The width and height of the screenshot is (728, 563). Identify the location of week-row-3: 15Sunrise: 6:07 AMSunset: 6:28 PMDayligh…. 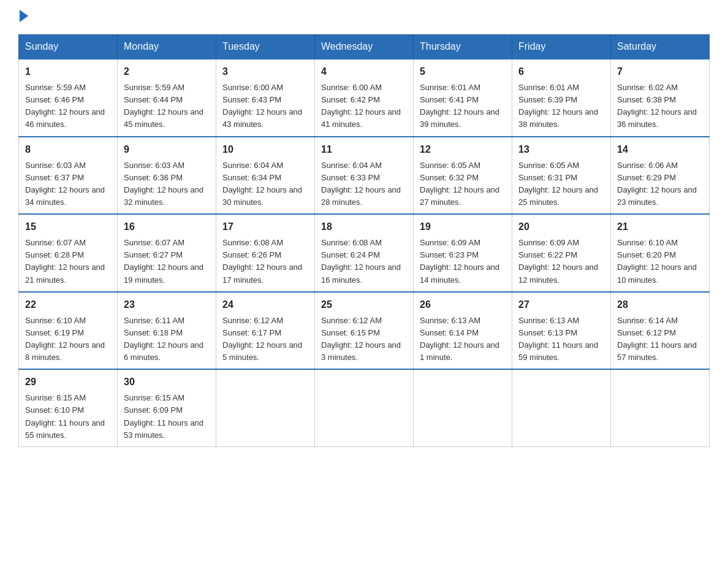
(364, 253).